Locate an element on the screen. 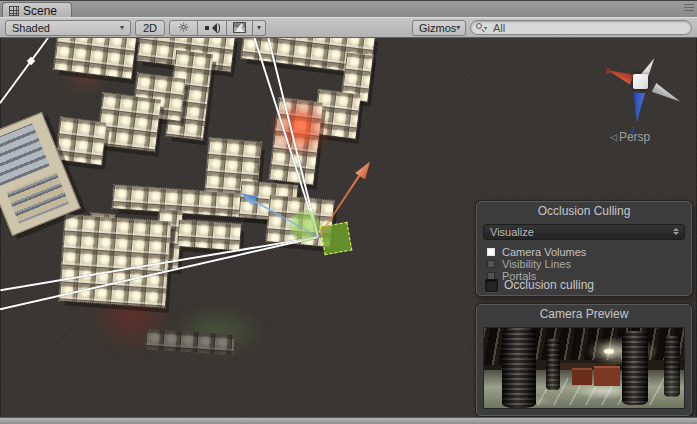 This screenshot has height=424, width=697. option-label: Camera Volumes is located at coordinates (544, 252).